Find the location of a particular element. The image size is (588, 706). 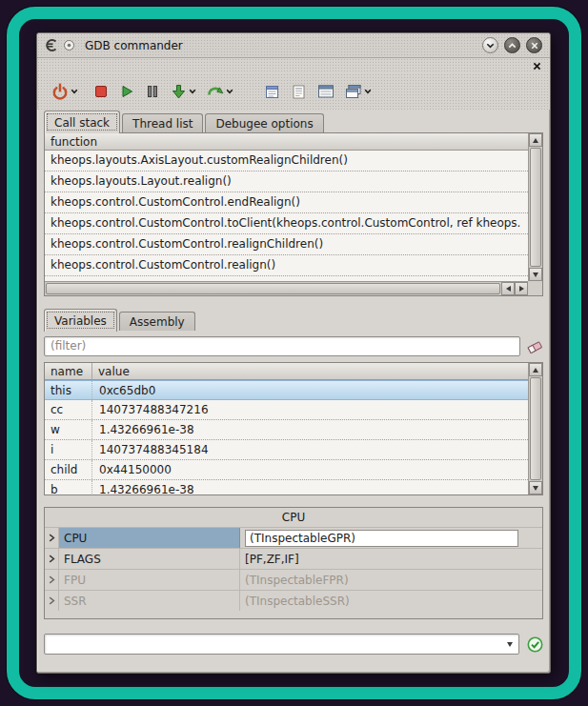

minimize-button is located at coordinates (490, 46).